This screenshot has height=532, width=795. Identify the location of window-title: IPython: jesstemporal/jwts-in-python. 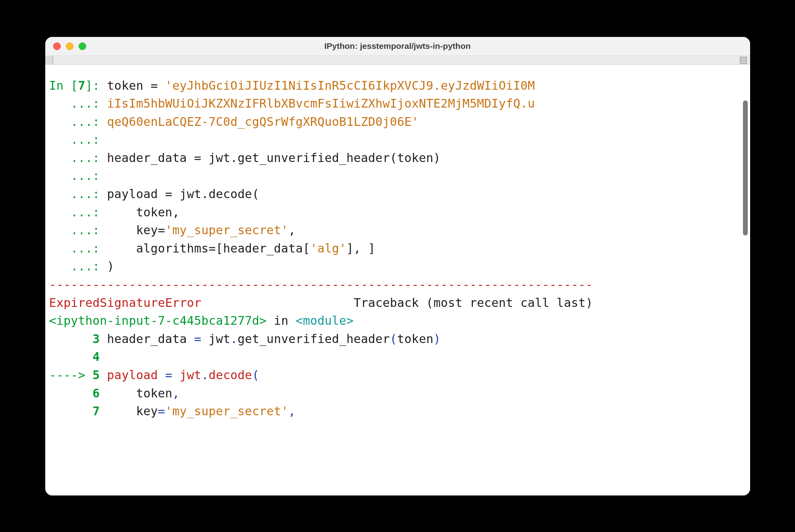
(398, 46).